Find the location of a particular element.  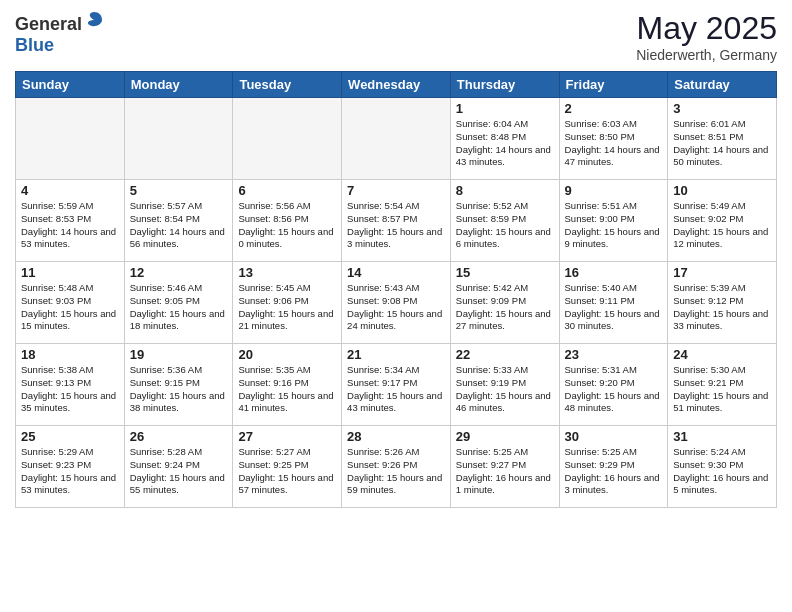

day-number: 12 is located at coordinates (179, 272).